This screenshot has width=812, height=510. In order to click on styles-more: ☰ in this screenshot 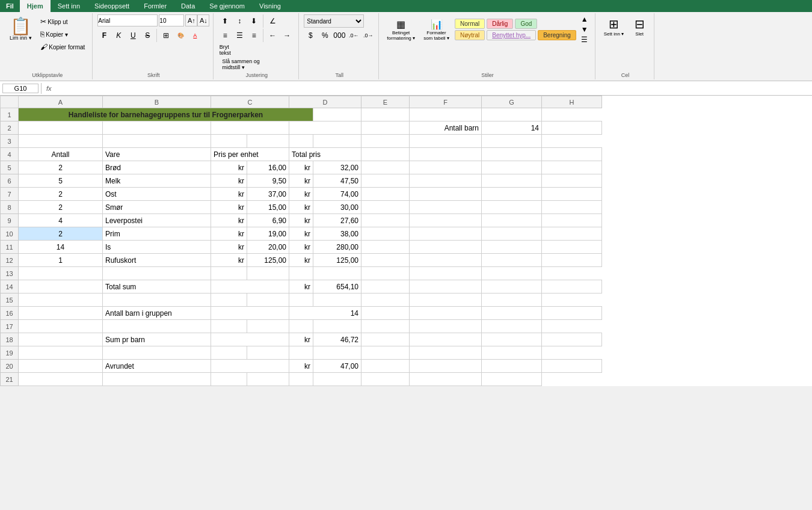, I will do `click(585, 40)`.